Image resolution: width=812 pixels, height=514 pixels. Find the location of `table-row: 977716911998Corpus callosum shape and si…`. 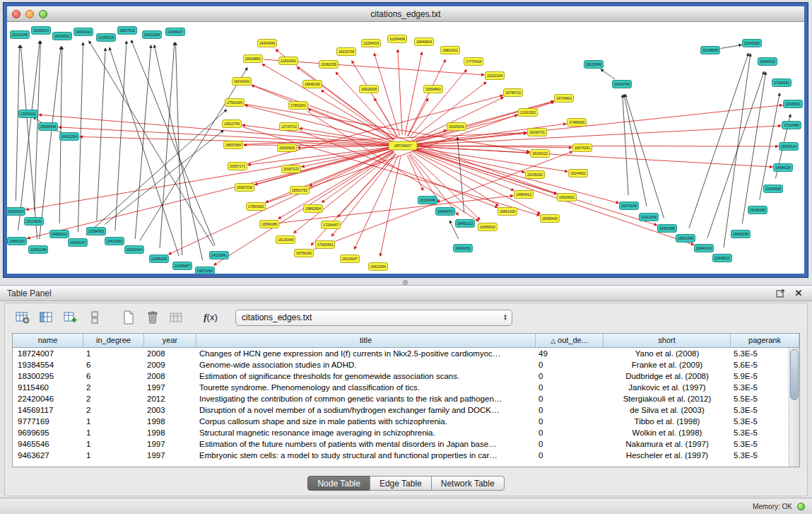

table-row: 977716911998Corpus callosum shape and si… is located at coordinates (406, 421).